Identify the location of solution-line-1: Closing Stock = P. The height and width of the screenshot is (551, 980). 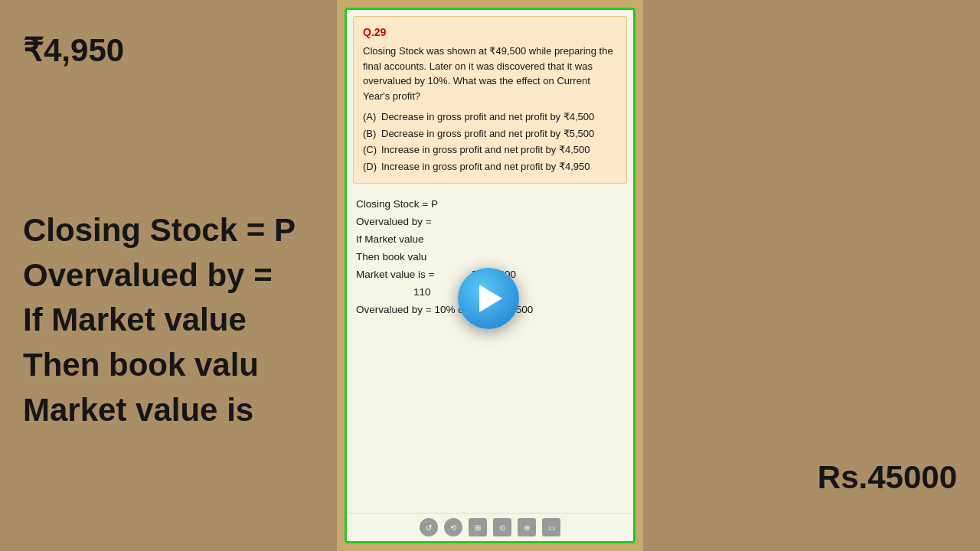
(490, 205).